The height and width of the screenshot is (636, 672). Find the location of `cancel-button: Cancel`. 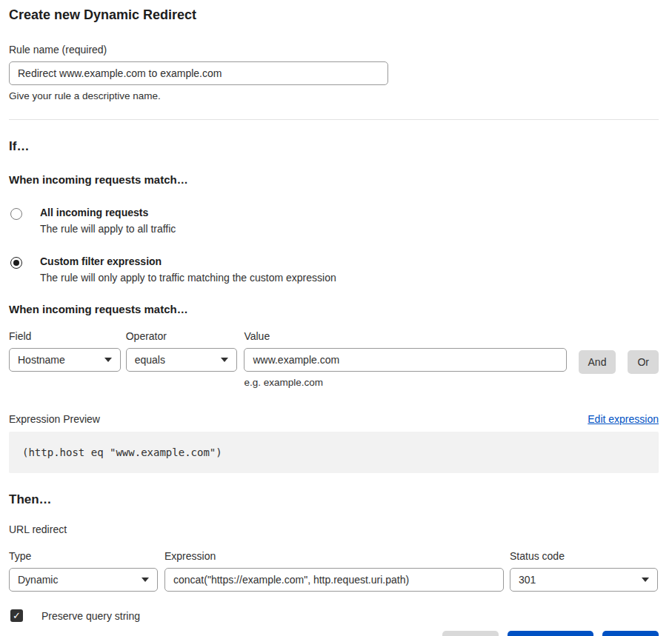

cancel-button: Cancel is located at coordinates (470, 634).